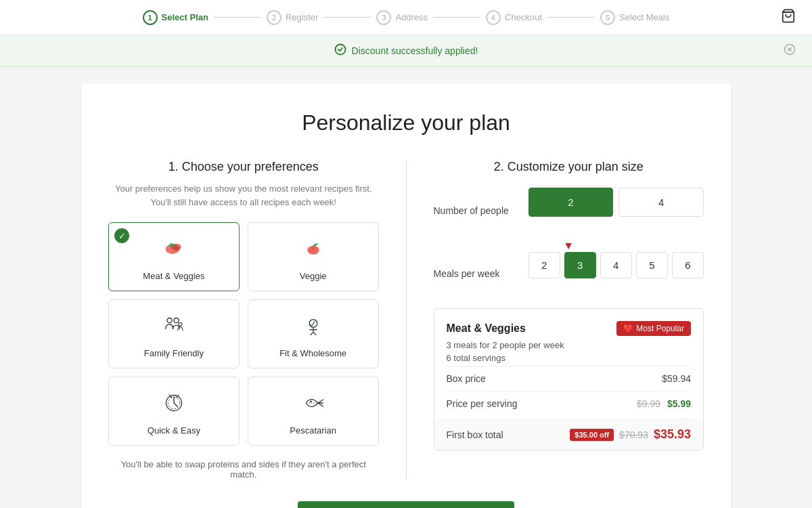  What do you see at coordinates (313, 405) in the screenshot?
I see `pescatarian-icon` at bounding box center [313, 405].